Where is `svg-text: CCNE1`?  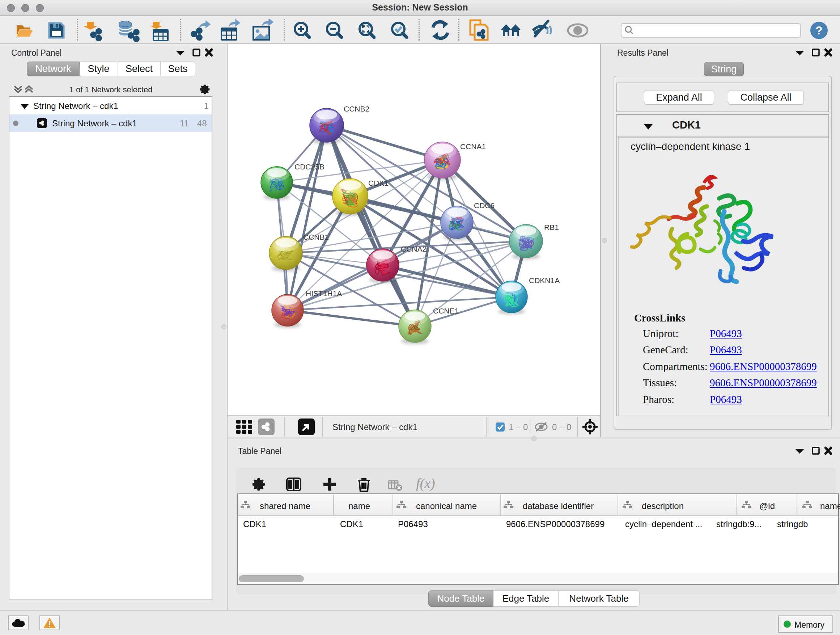 svg-text: CCNE1 is located at coordinates (446, 311).